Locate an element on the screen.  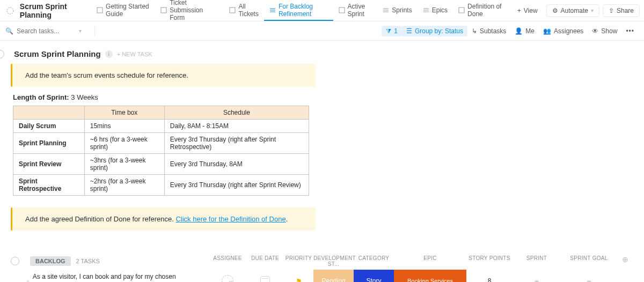
tab-getting-started: Getting Started Guide is located at coordinates (123, 11).